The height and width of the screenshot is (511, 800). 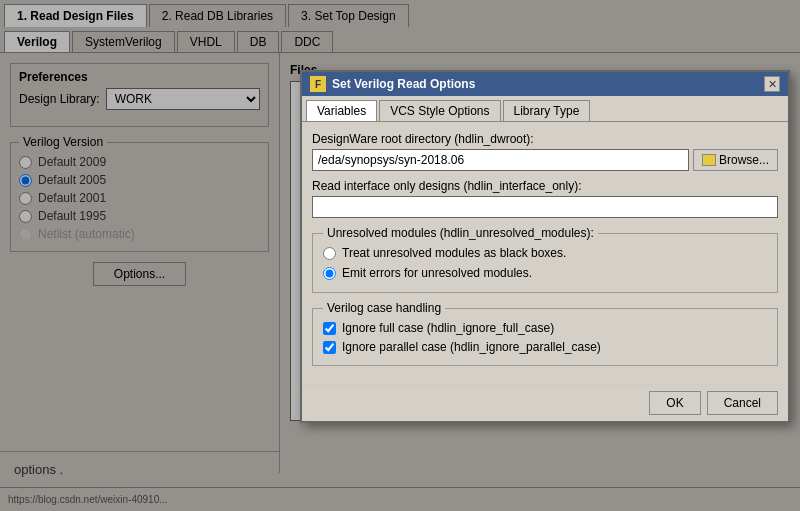 What do you see at coordinates (392, 84) in the screenshot?
I see `title-left: F Set Verilog Read Options` at bounding box center [392, 84].